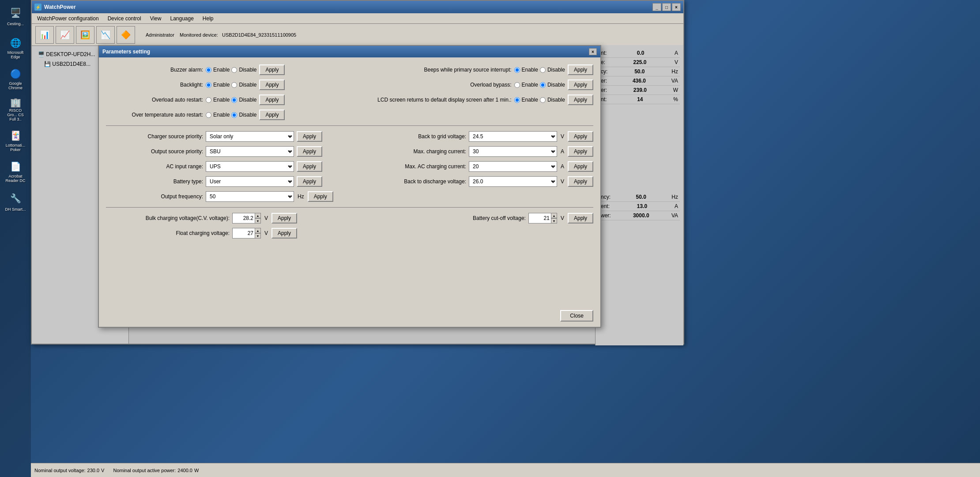 Image resolution: width=980 pixels, height=477 pixels. Describe the element at coordinates (227, 151) in the screenshot. I see `output-source-group: Output source priority: SBU SUB UTI SOL …` at that location.